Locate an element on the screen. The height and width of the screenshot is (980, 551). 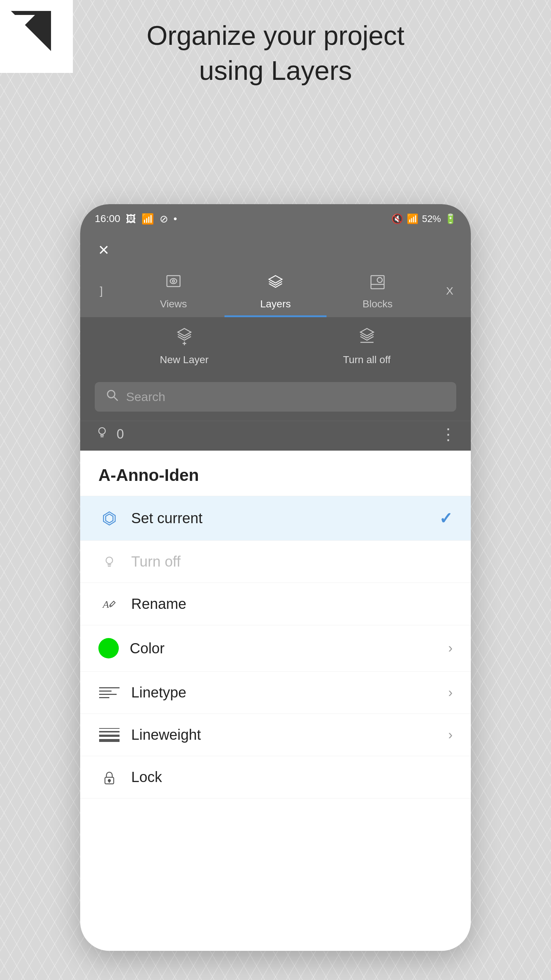
blocks-icon is located at coordinates (378, 284).